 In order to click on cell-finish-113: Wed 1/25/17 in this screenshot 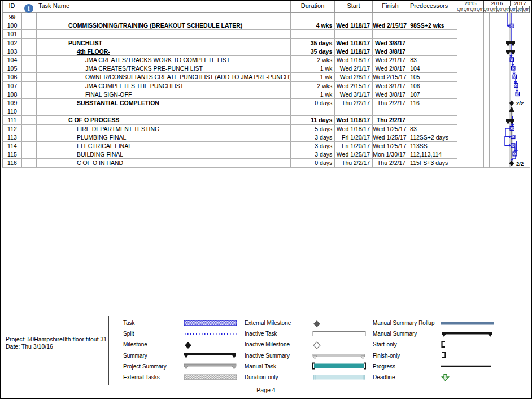, I will do `click(391, 137)`.